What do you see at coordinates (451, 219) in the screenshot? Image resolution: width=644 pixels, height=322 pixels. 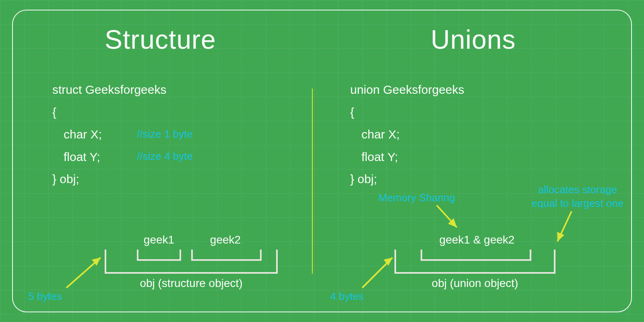 I see `union-sharing-arrow-icon` at bounding box center [451, 219].